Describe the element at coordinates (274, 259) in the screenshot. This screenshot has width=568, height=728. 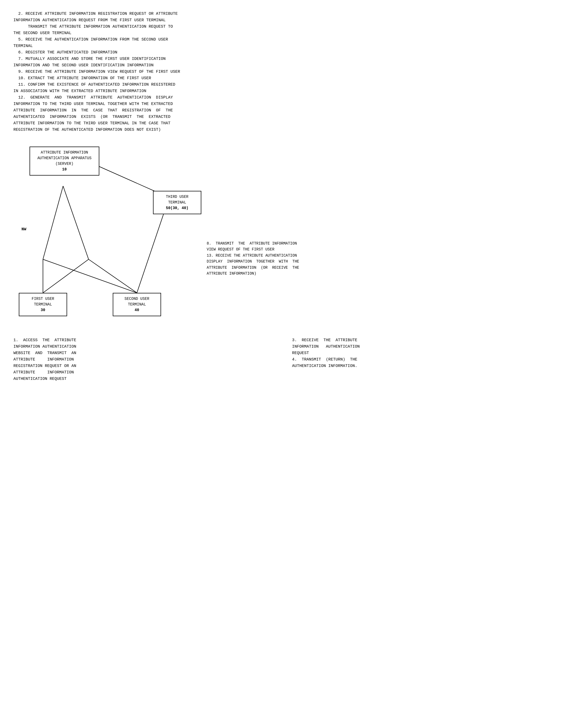
I see `diagram-right-text: 8. TRANSMIT THE ATTRIBUTE INFORMATION VI…` at that location.